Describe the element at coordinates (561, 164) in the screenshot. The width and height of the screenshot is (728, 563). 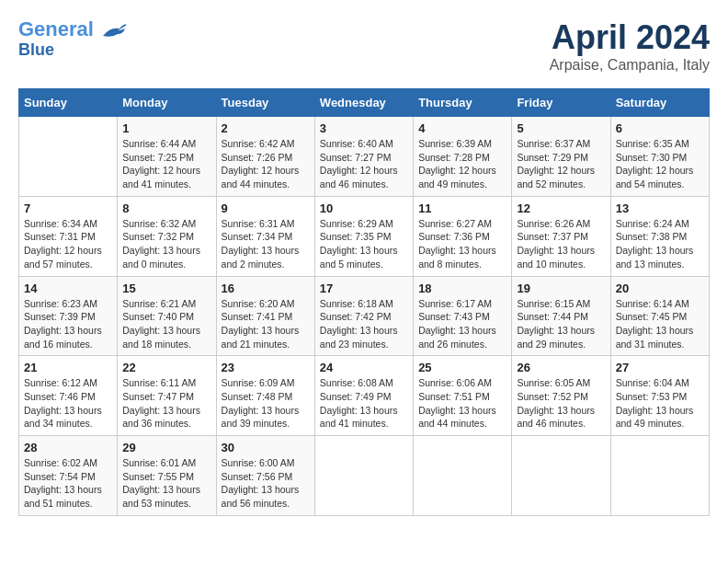
I see `day-info: Sunrise: 6:37 AMSunset: 7:29 PMDaylight:…` at that location.